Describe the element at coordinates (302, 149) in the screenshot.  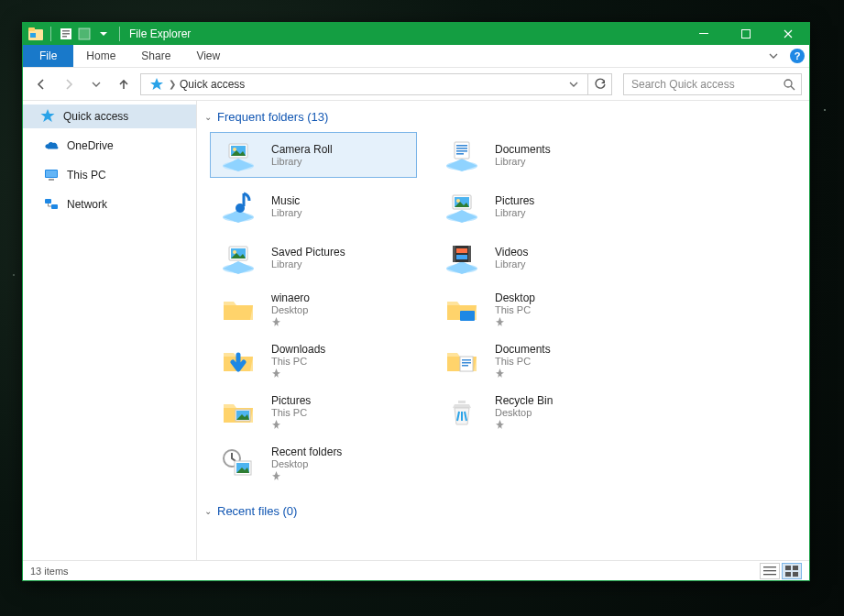
I see `folder-name: Camera Roll` at that location.